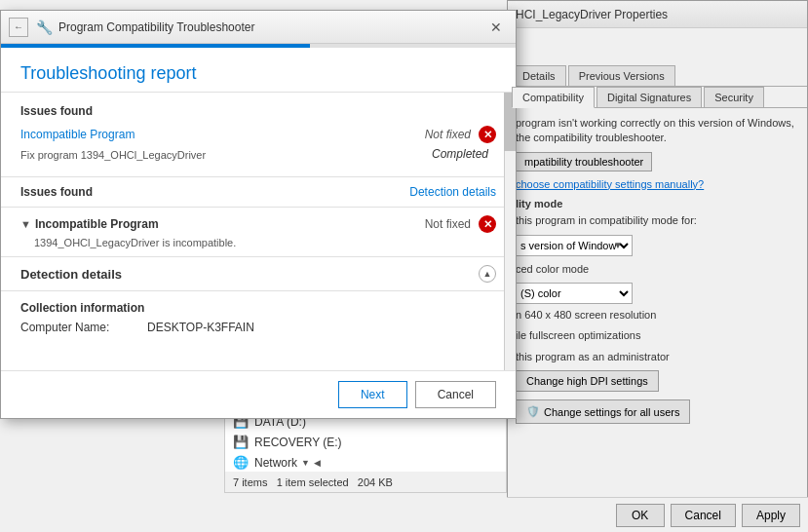  Describe the element at coordinates (271, 482) in the screenshot. I see `status-separator` at that location.